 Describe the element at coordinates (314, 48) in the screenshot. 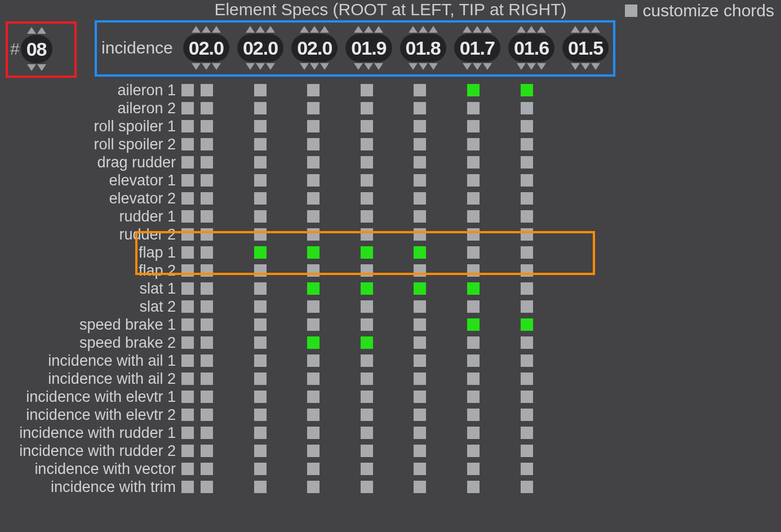

I see `incidence-spinner-2: 02.0` at that location.